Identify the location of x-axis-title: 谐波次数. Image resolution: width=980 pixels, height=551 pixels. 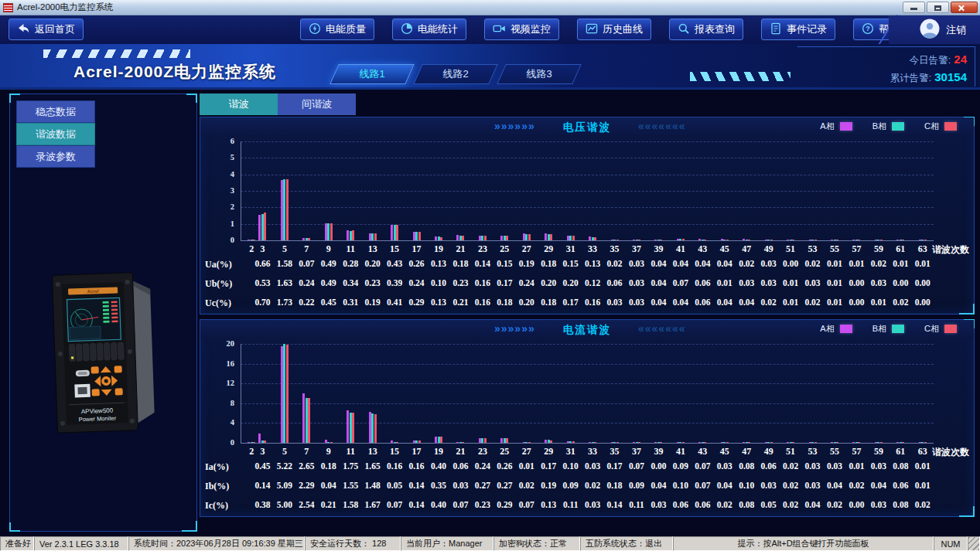
(952, 453).